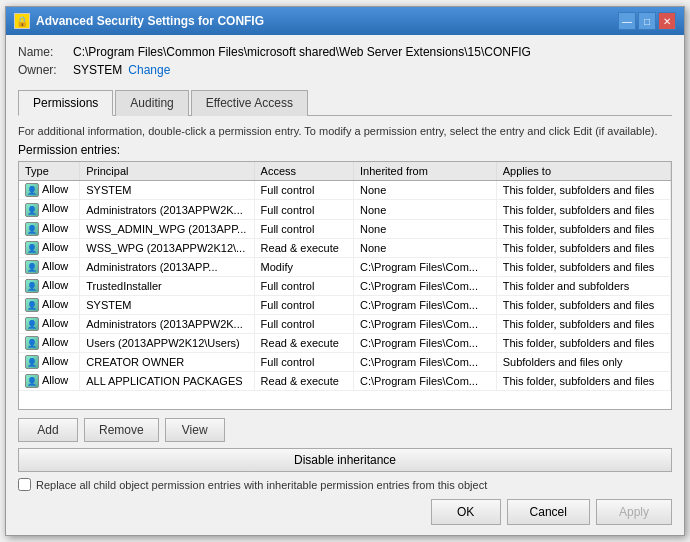  Describe the element at coordinates (345, 512) in the screenshot. I see `footer-buttons: OK Cancel Apply` at that location.